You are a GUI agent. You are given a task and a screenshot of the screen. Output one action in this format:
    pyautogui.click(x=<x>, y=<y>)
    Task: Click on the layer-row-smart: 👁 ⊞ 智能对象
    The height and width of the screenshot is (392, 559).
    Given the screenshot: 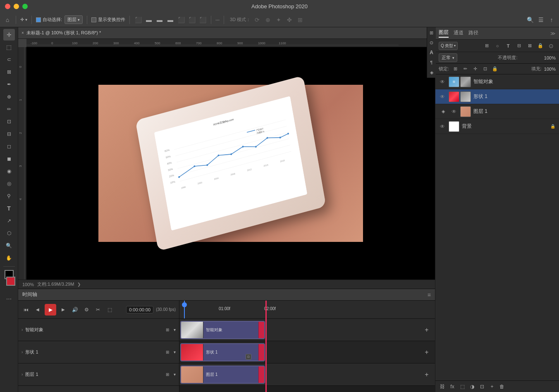 What is the action you would take?
    pyautogui.click(x=497, y=82)
    